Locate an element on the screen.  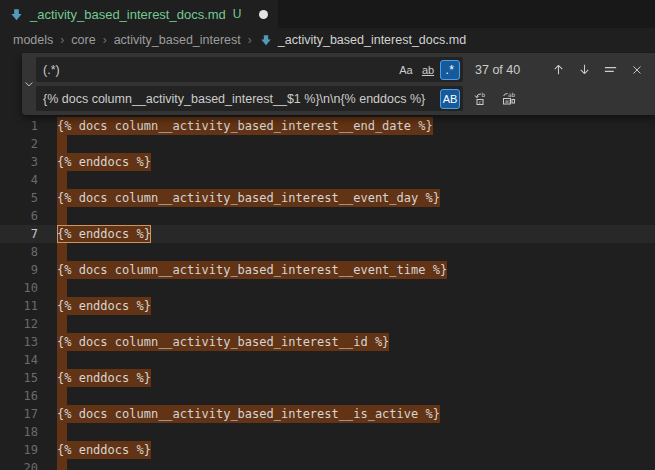
editor-line-11: 11{% enddocs %} is located at coordinates (328, 306).